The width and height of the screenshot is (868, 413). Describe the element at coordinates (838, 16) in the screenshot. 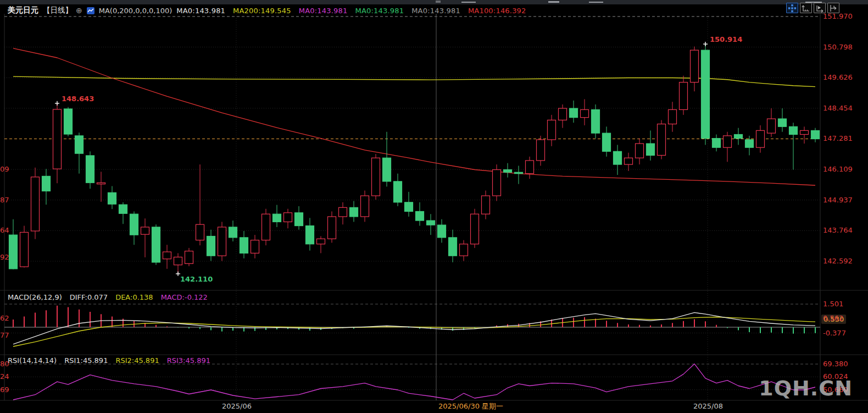

I see `price-axis-tick: 151.970` at that location.